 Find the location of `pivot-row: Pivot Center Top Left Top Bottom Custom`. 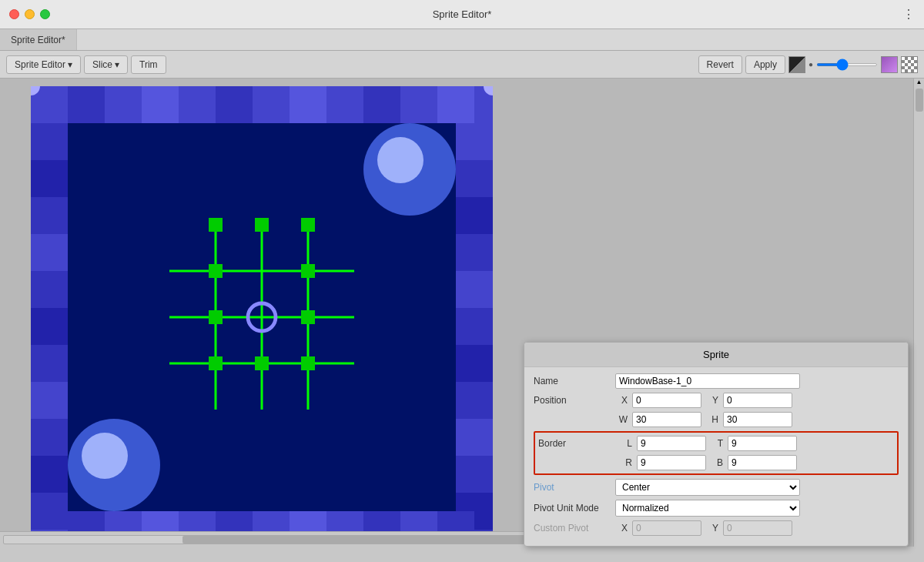

pivot-row: Pivot Center Top Left Top Bottom Custom is located at coordinates (716, 487).